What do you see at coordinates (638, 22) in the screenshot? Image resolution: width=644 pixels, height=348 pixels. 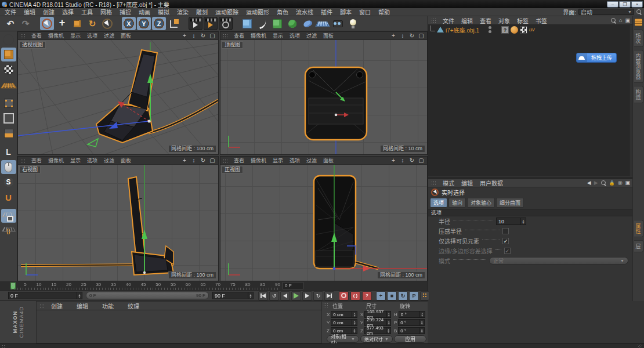 I see `object-manager-tab-icon` at bounding box center [638, 22].